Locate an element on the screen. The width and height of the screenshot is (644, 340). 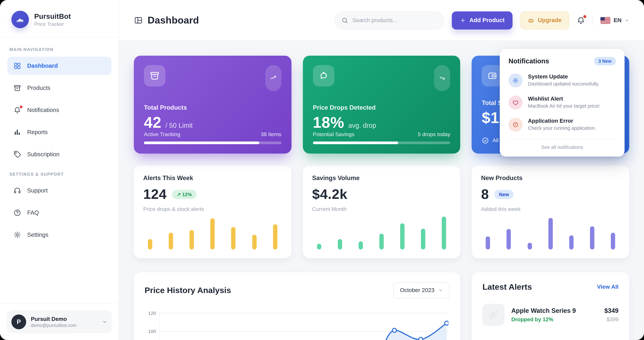
sidebar-item-label: Support is located at coordinates (38, 190).